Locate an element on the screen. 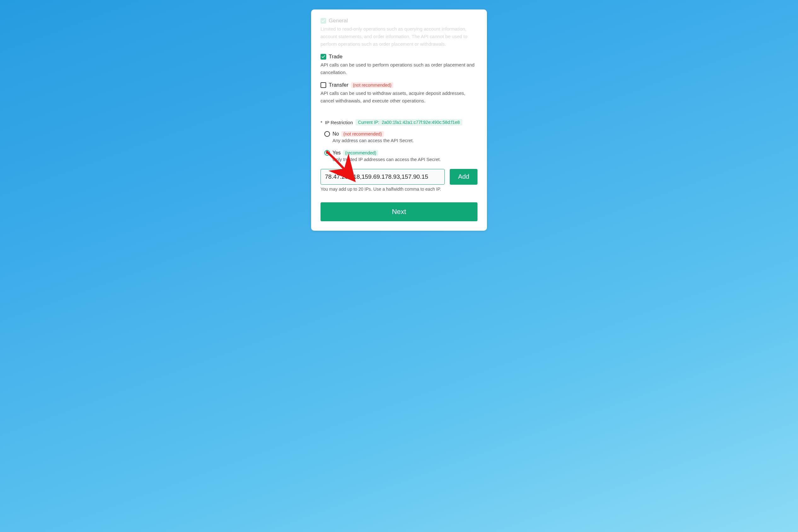 The image size is (798, 532). radio-label: Yes is located at coordinates (337, 153).